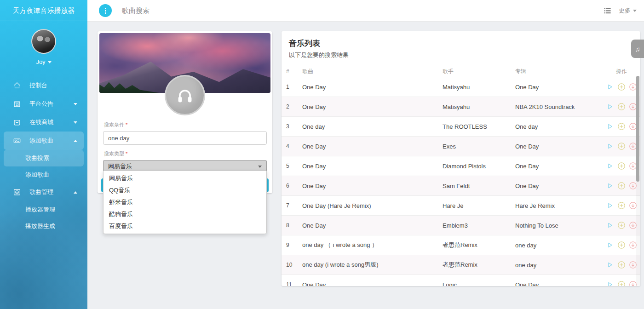 The height and width of the screenshot is (309, 644). I want to click on sidebar-item-song-management: 歌曲管理, so click(44, 192).